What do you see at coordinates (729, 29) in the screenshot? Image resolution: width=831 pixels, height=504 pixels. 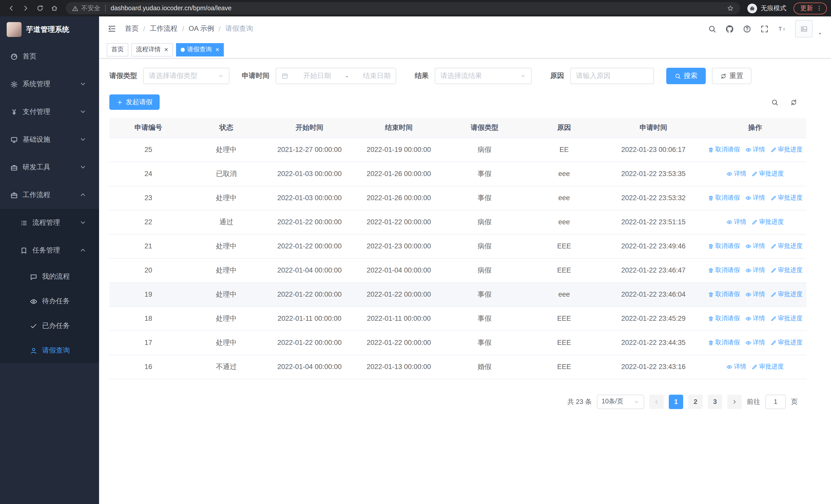 I see `github-icon` at bounding box center [729, 29].